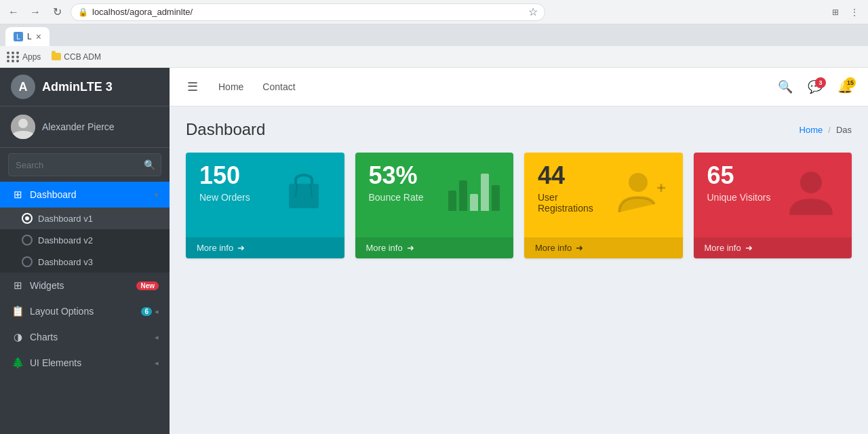  What do you see at coordinates (231, 87) in the screenshot?
I see `nav-link-home: Home` at bounding box center [231, 87].